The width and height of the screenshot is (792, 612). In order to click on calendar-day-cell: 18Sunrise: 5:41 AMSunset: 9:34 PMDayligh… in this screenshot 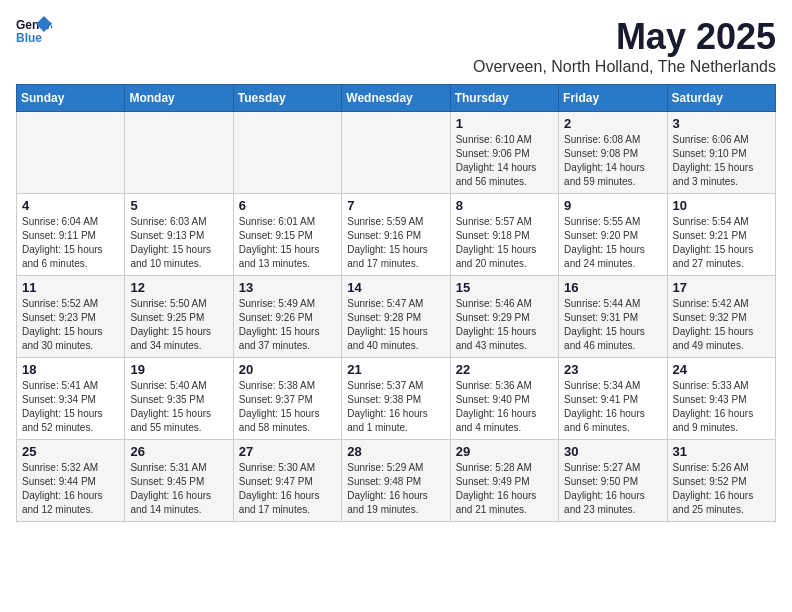, I will do `click(71, 399)`.